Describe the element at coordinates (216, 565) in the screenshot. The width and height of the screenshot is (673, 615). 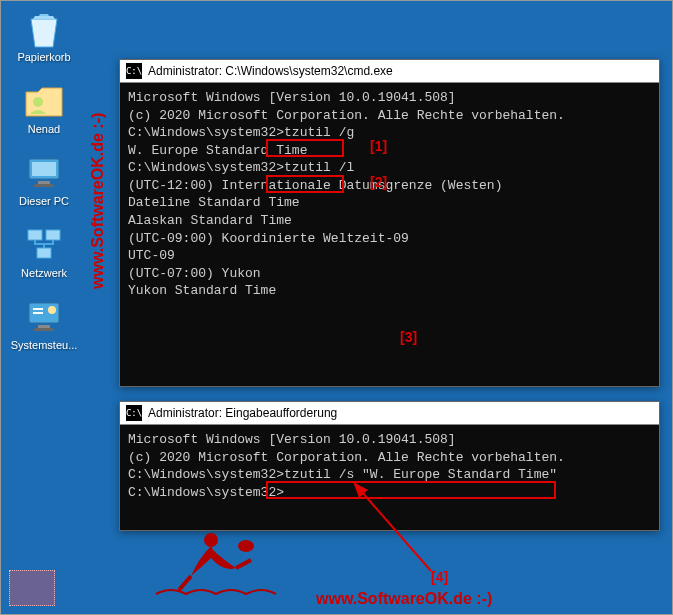
I see `decorative-figure-icon` at that location.